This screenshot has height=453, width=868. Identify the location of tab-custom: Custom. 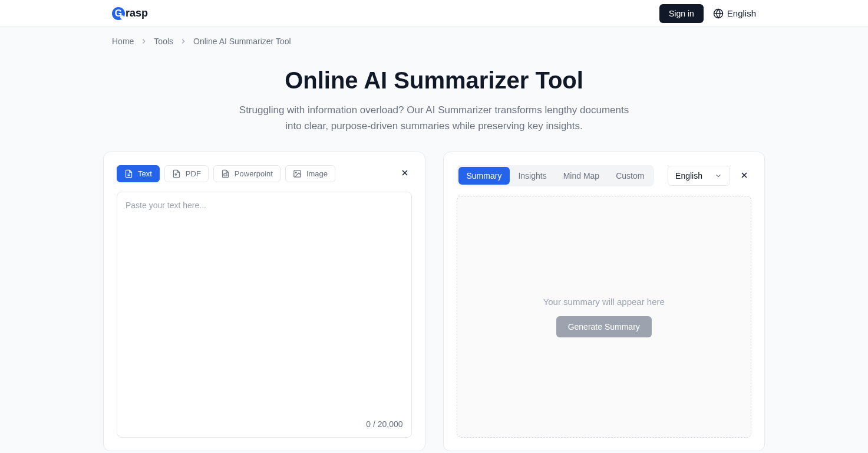
(630, 176).